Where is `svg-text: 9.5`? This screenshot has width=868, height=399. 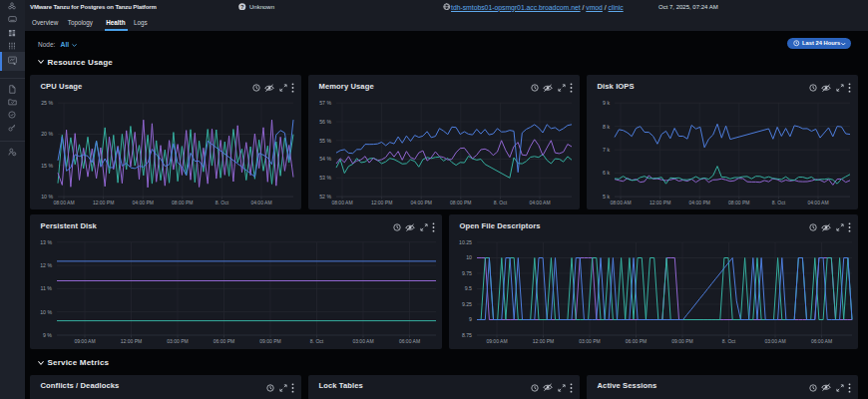 svg-text: 9.5 is located at coordinates (469, 288).